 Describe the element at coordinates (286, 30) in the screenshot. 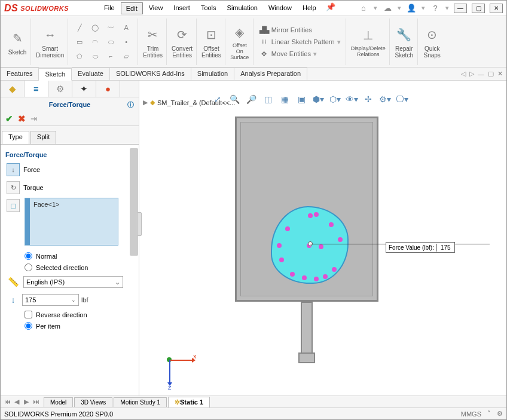

I see `mirror-entities: ▟▙Mirror Entities` at that location.